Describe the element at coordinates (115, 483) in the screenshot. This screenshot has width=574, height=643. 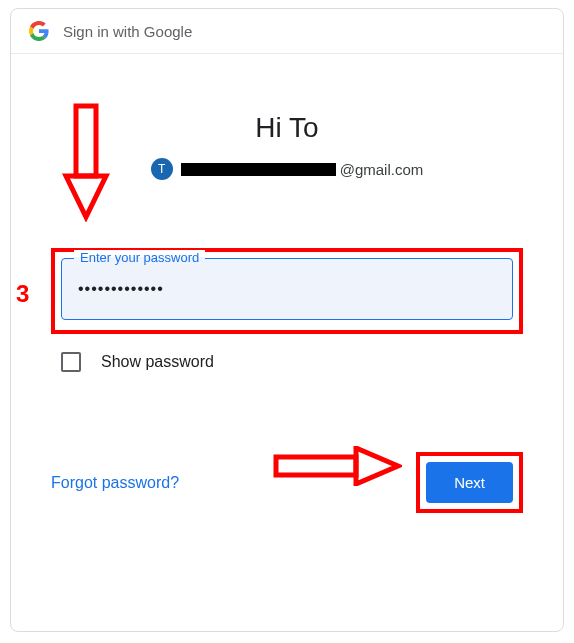
I see `forgot-password-link: Forgot password?` at that location.